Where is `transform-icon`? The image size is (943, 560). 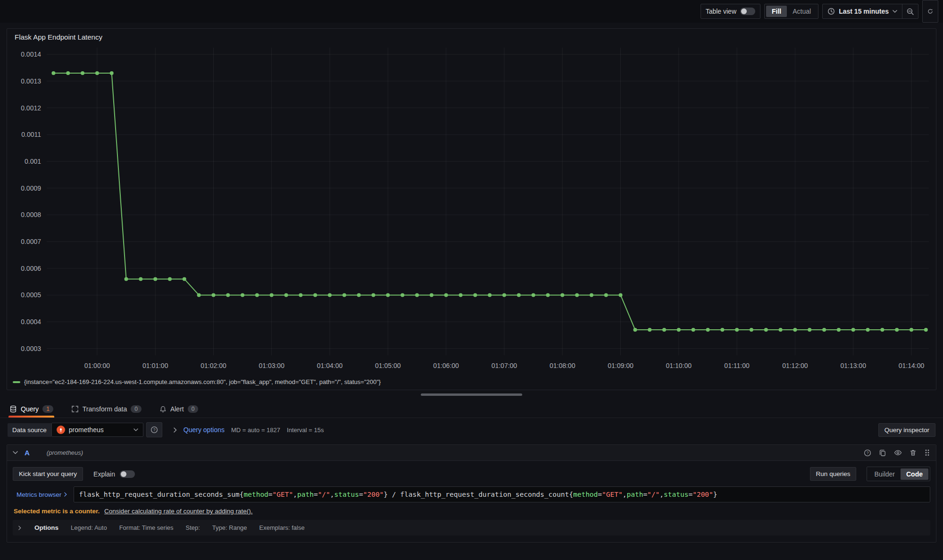
transform-icon is located at coordinates (75, 409).